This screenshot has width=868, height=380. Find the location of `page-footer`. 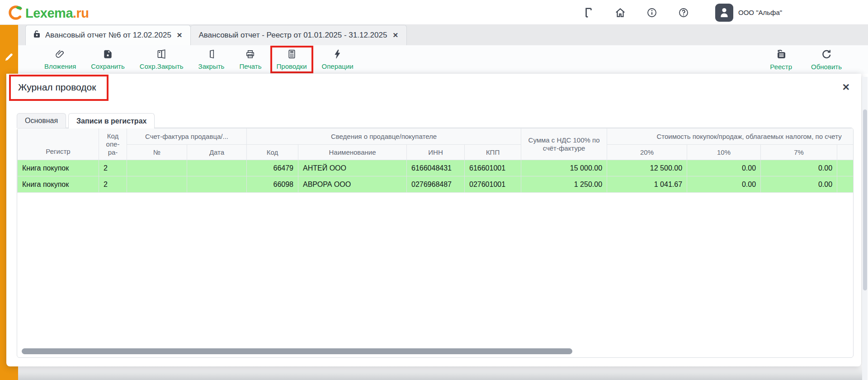

page-footer is located at coordinates (440, 373).